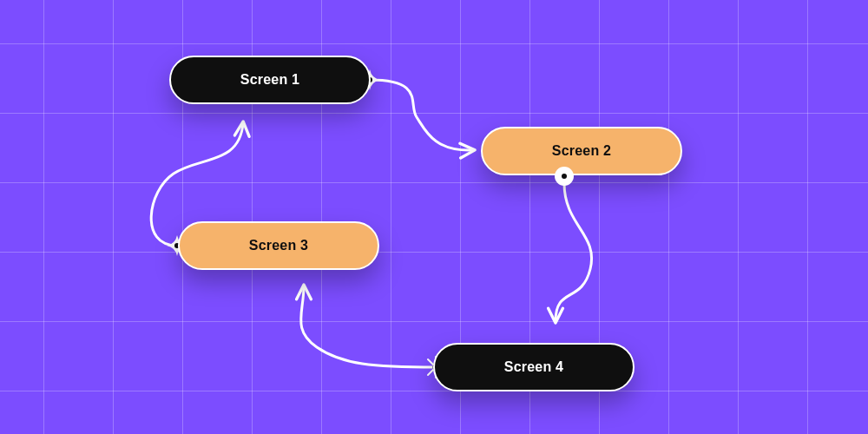 The image size is (868, 434). I want to click on node-label: Screen 3, so click(279, 246).